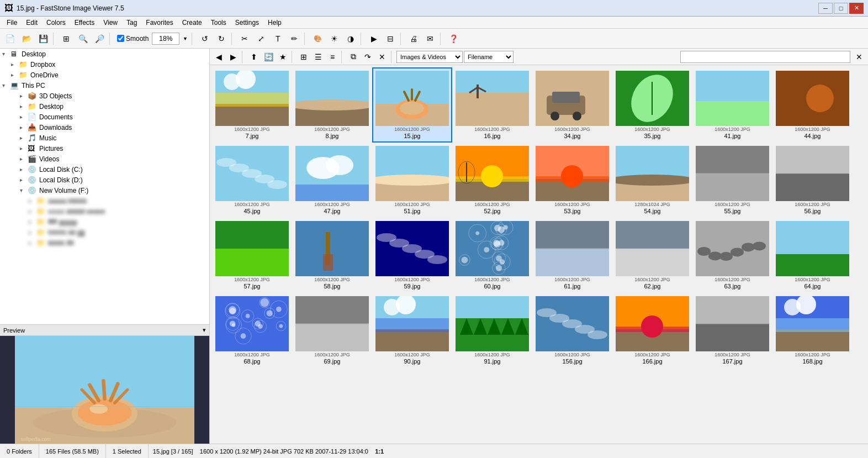 The width and height of the screenshot is (868, 458). Describe the element at coordinates (353, 57) in the screenshot. I see `copy-button: ⧉` at that location.